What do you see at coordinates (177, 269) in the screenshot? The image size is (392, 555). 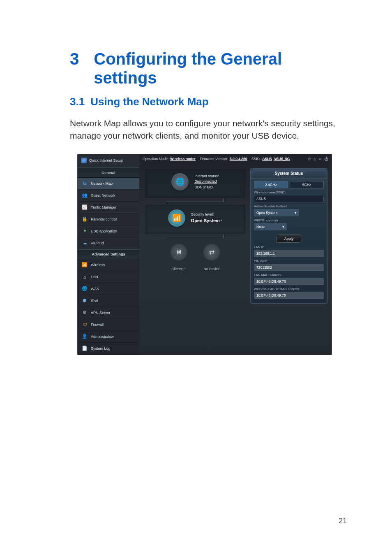 I see `clients-label: Clients:` at bounding box center [177, 269].